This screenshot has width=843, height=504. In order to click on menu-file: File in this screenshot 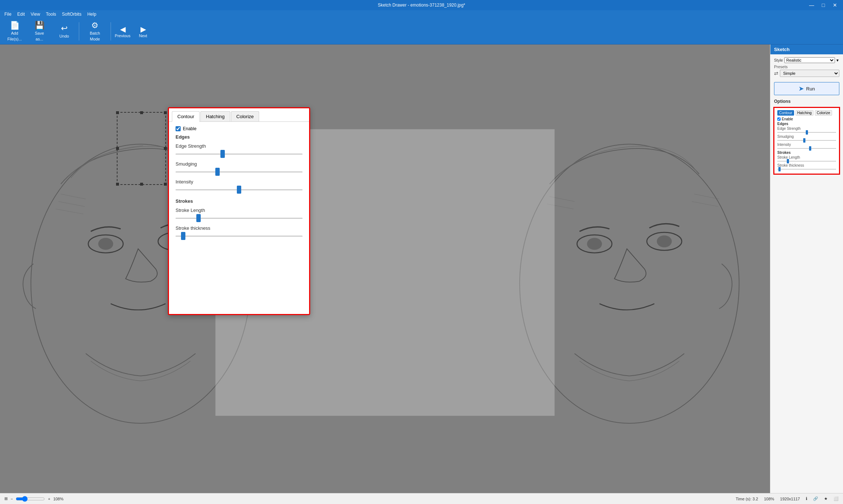, I will do `click(8, 14)`.